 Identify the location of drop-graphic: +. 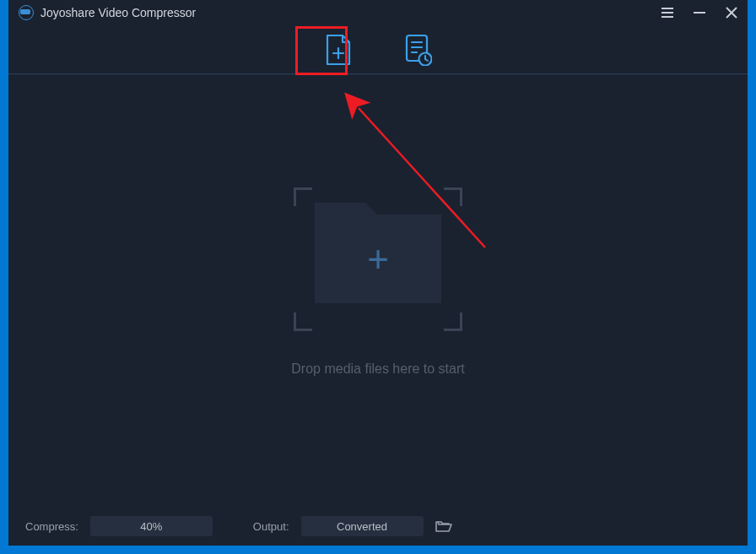
(378, 259).